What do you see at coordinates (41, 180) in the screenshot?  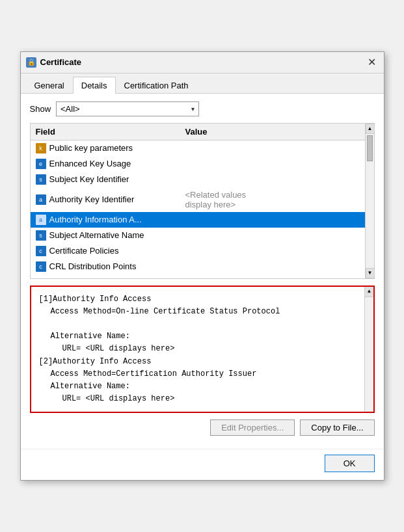 I see `subject-key-icon: s` at bounding box center [41, 180].